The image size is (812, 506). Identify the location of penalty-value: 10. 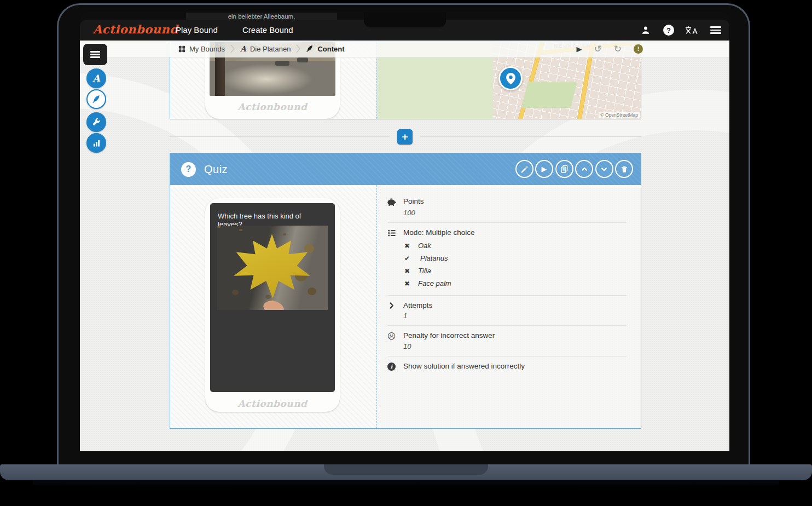
(518, 346).